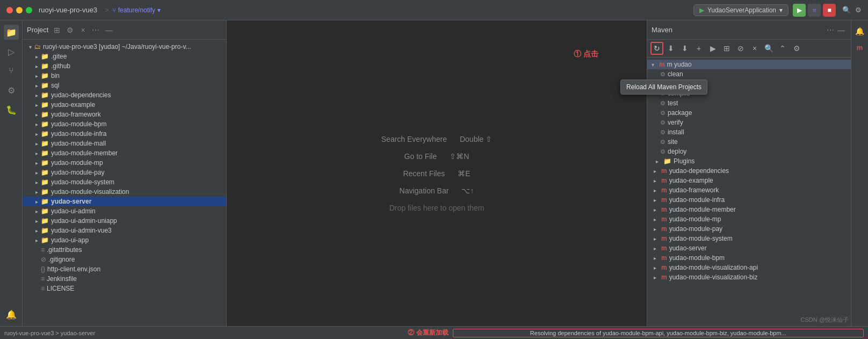 The height and width of the screenshot is (339, 868). What do you see at coordinates (799, 10) in the screenshot?
I see `run-button: ▶` at bounding box center [799, 10].